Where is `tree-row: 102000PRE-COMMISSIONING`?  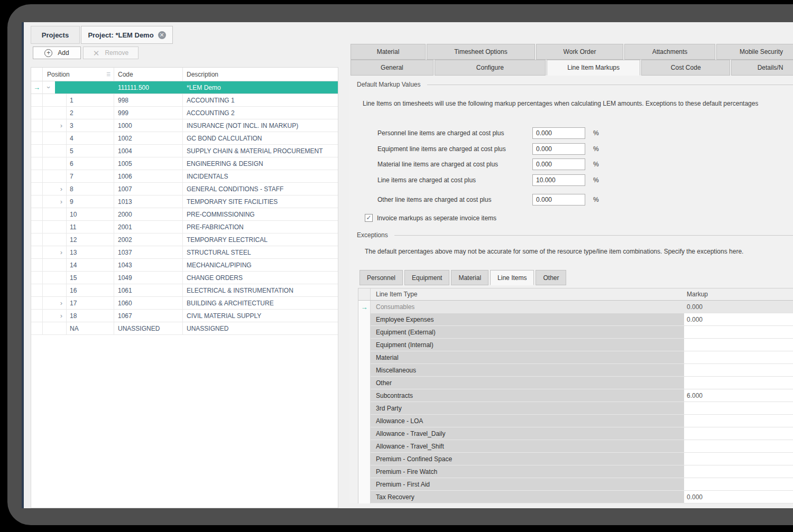 tree-row: 102000PRE-COMMISSIONING is located at coordinates (185, 214).